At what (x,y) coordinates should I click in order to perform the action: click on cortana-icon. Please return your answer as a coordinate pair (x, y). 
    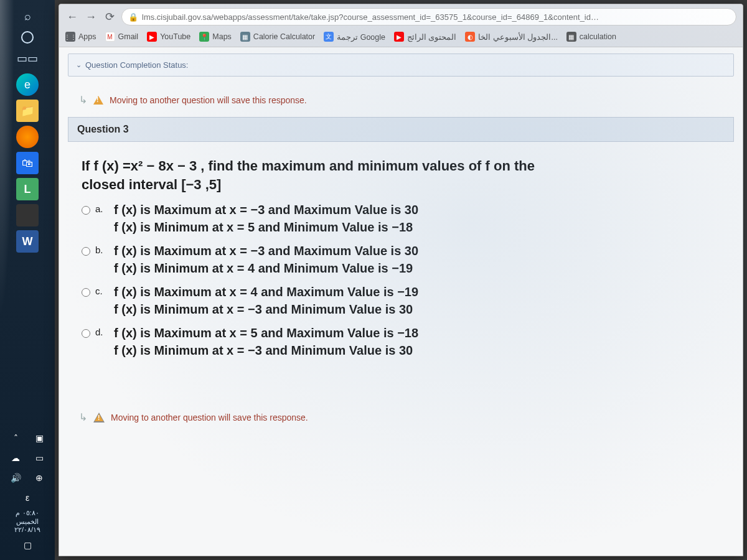
    Looking at the image, I should click on (27, 37).